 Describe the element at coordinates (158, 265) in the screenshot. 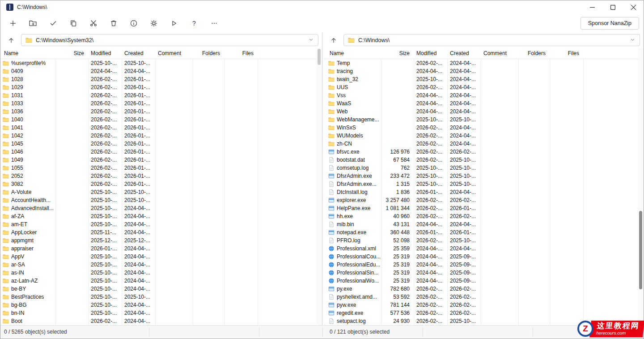

I see `file-row: ar-SA2025-10-...2024-04-...` at that location.